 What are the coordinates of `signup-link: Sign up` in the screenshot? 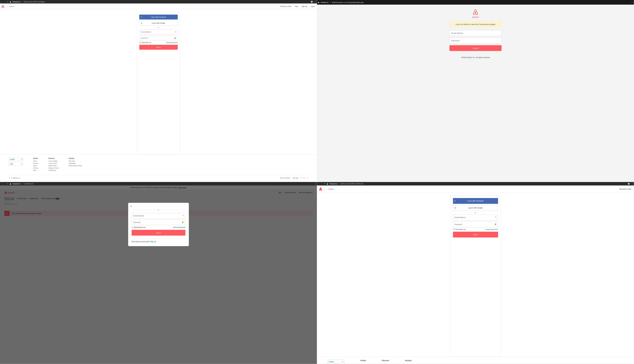 It's located at (153, 242).